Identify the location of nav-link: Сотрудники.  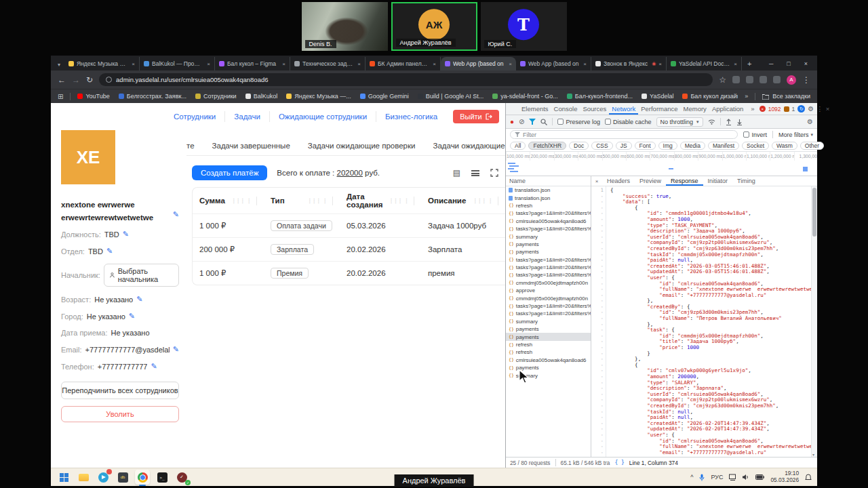
(195, 117).